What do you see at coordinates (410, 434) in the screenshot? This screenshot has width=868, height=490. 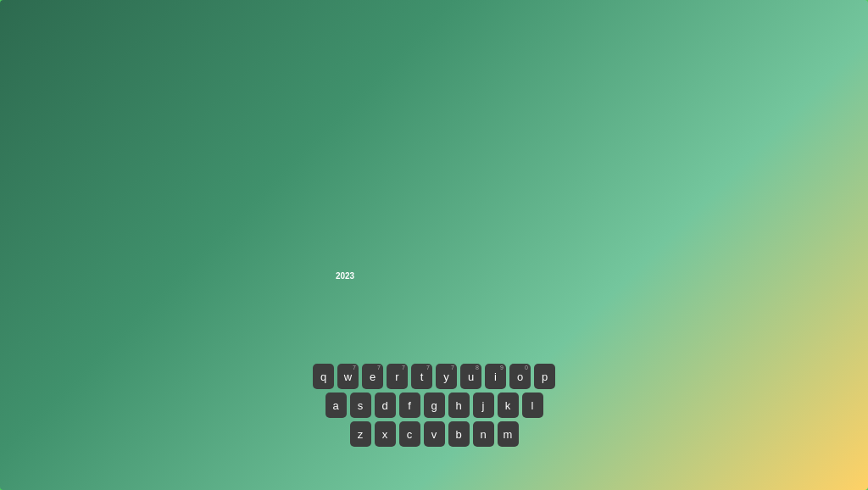 I see `key-c: c` at bounding box center [410, 434].